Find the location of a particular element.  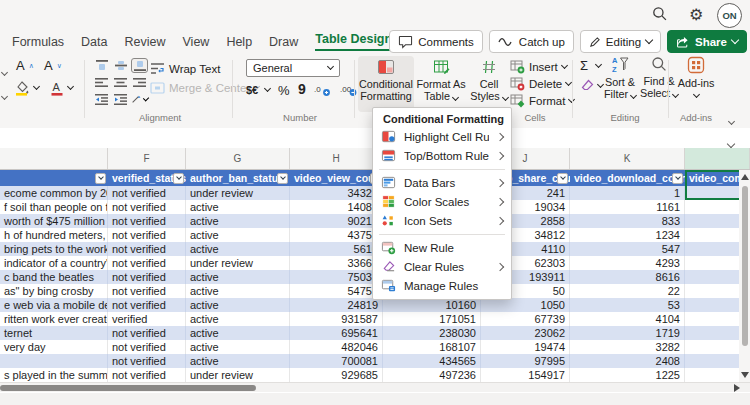

cell: 1225 is located at coordinates (628, 375).